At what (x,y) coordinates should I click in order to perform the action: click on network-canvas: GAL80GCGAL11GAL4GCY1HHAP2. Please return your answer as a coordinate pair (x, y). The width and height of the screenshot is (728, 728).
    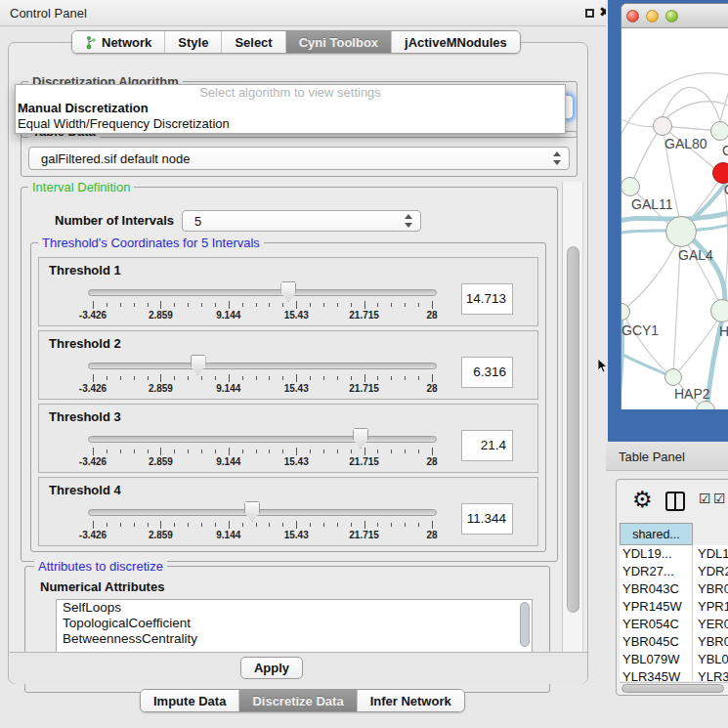
    Looking at the image, I should click on (674, 219).